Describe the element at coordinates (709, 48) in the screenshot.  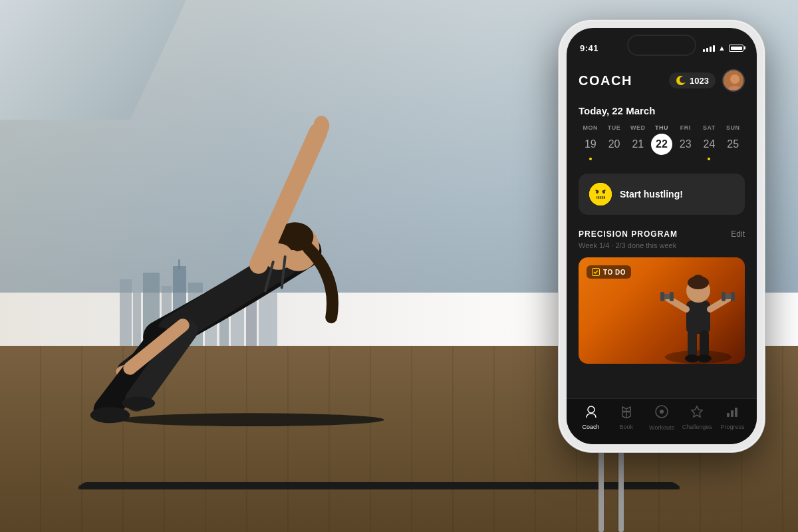
I see `signal-icon` at that location.